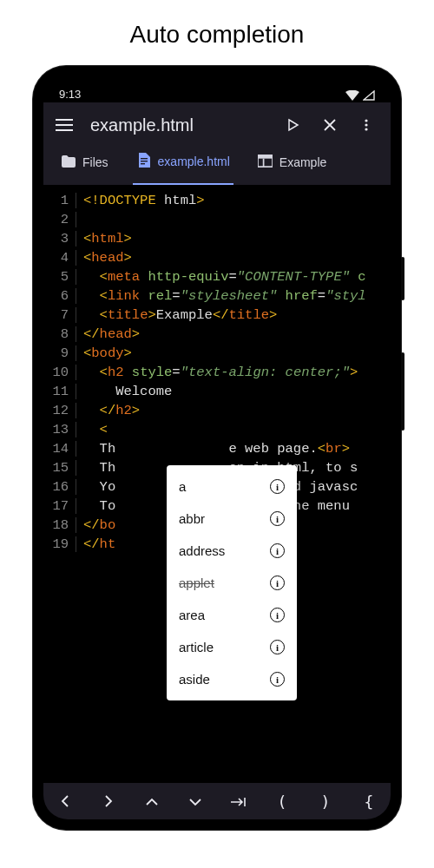  Describe the element at coordinates (217, 201) in the screenshot. I see `code-line: 1<!DOCTYPE html>` at that location.